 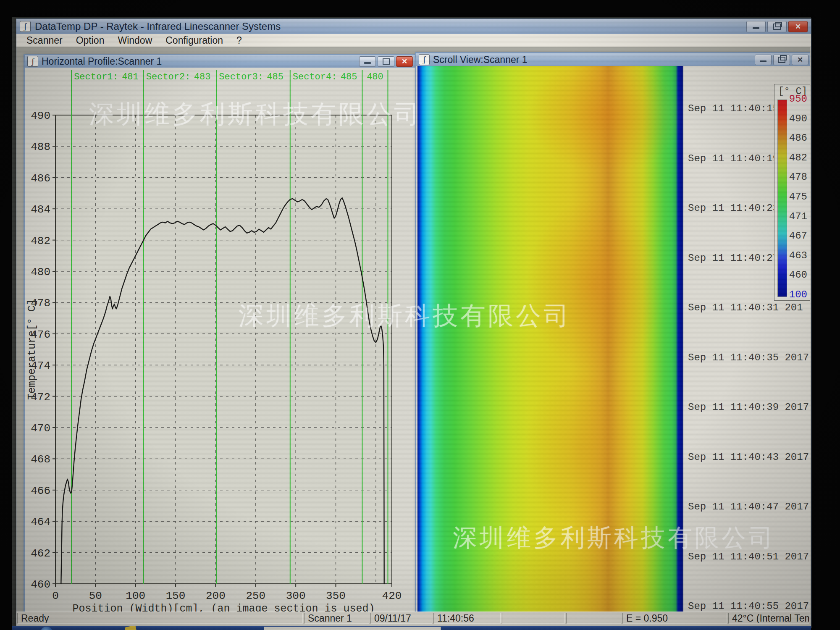 I want to click on scan-timestamp: Sep 11 11:40:47 2017, so click(x=749, y=507).